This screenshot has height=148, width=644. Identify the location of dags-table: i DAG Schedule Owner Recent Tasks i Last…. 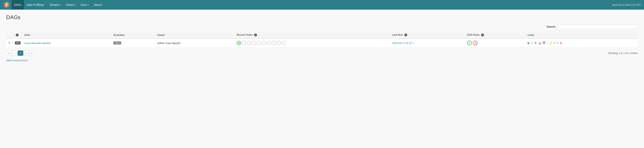
(322, 39).